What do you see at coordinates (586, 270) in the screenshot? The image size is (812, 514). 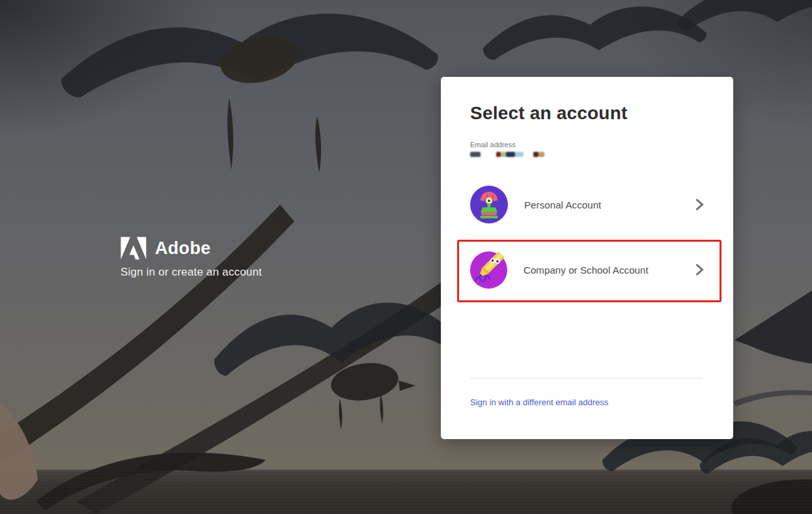 I see `account-option-label: Company or School Account` at bounding box center [586, 270].